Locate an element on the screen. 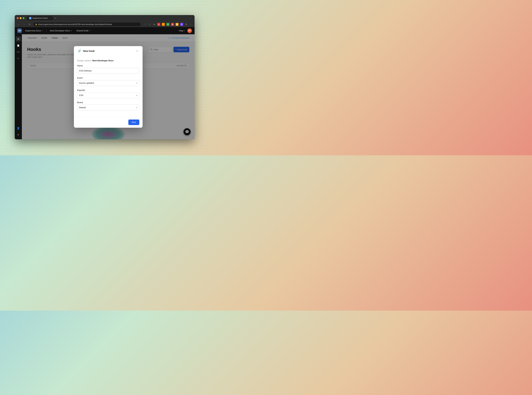 The width and height of the screenshot is (532, 395). modal-close-button: × is located at coordinates (137, 51).